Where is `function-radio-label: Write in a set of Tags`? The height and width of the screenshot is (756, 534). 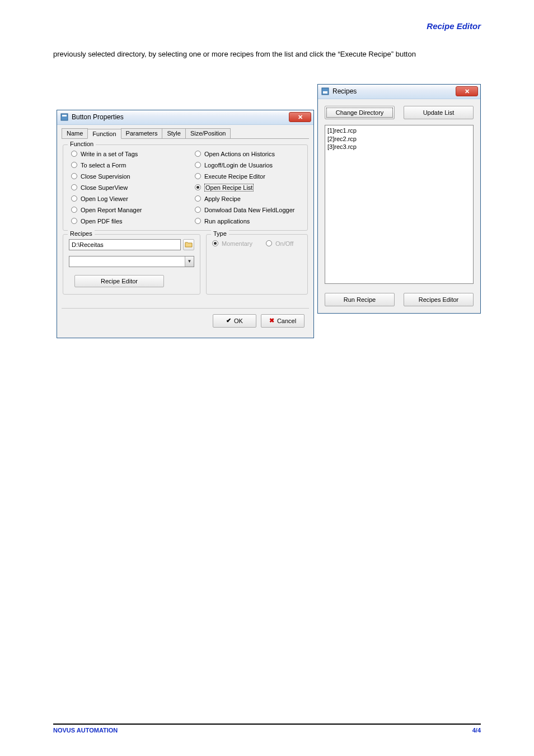
function-radio-label: Write in a set of Tags is located at coordinates (109, 154).